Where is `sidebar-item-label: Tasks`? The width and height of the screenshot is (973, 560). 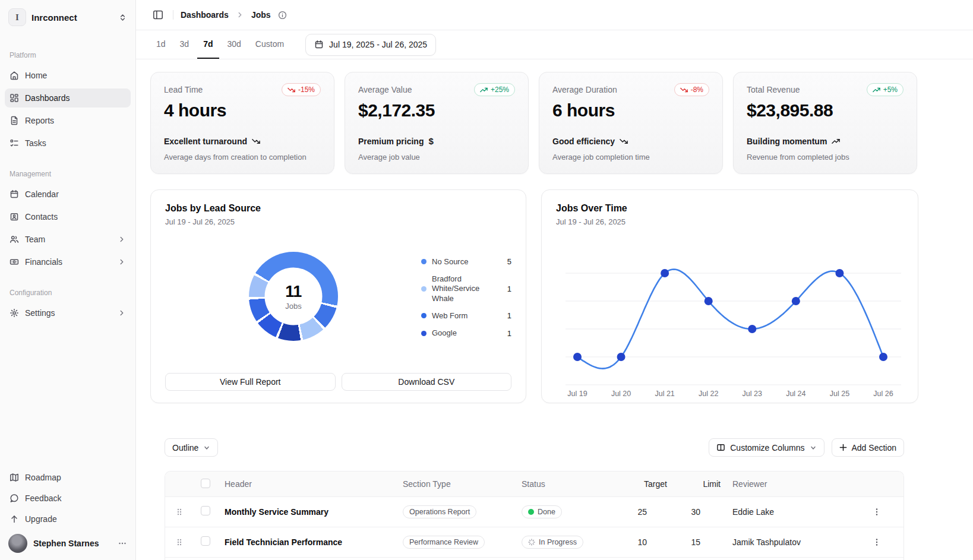 sidebar-item-label: Tasks is located at coordinates (36, 143).